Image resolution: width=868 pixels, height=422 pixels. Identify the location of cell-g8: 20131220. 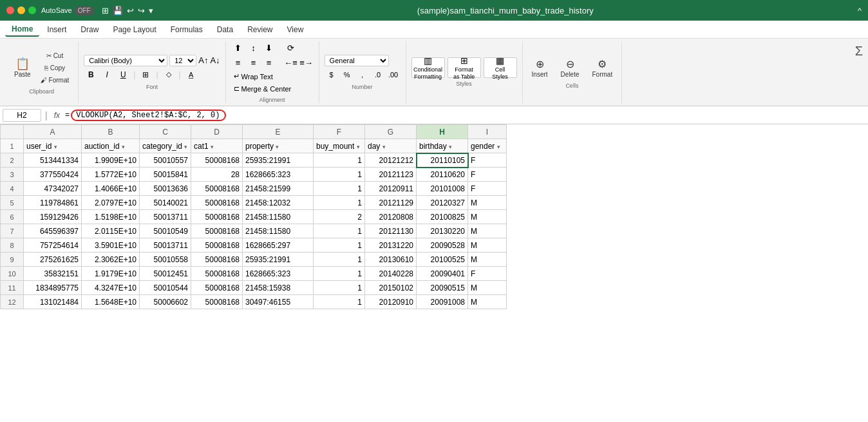
(391, 245).